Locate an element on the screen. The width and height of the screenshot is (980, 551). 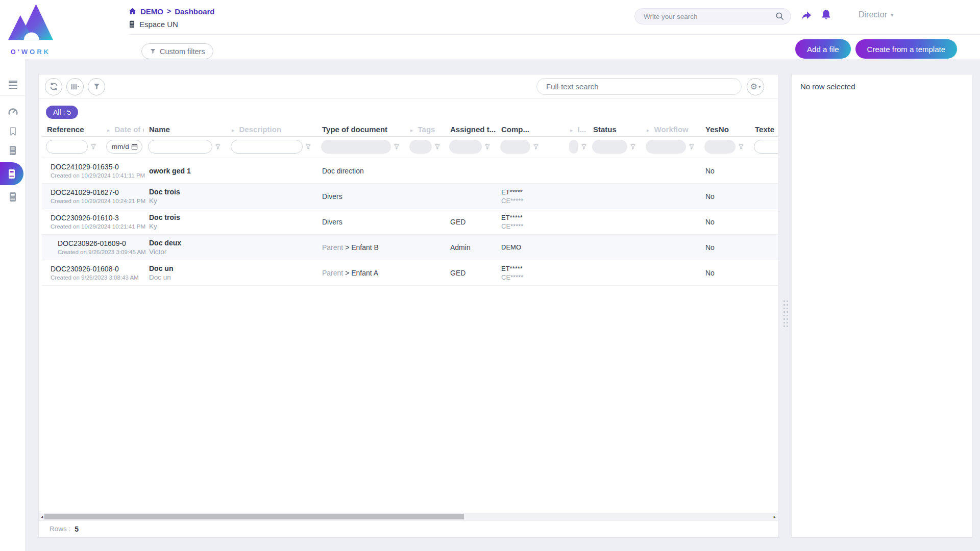
filter-input-name is located at coordinates (180, 147).